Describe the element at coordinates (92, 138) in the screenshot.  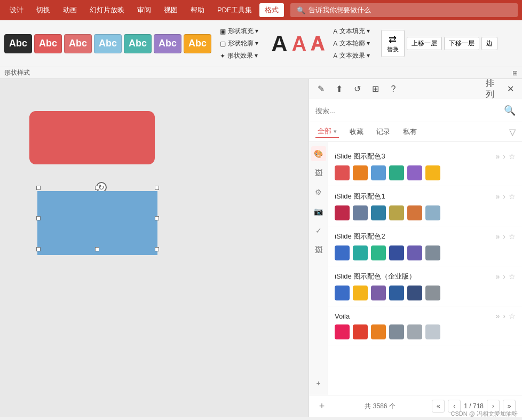
I see `shape-red-rectangle` at that location.